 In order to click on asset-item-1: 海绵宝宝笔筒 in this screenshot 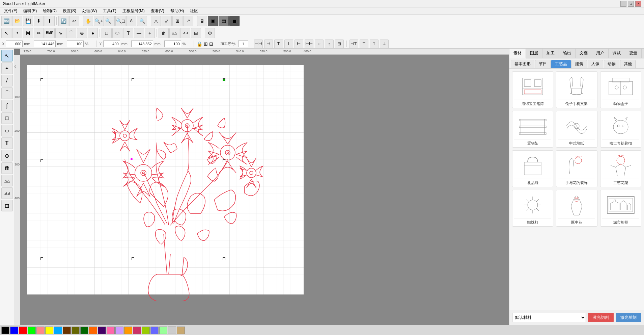, I will do `click(533, 90)`.